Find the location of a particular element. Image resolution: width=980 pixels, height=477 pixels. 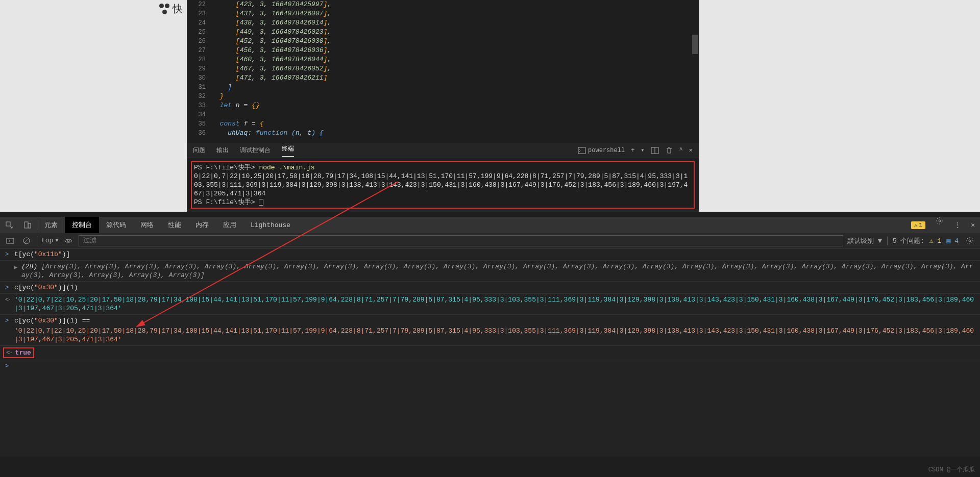

new-terminal-icon: + is located at coordinates (633, 150).